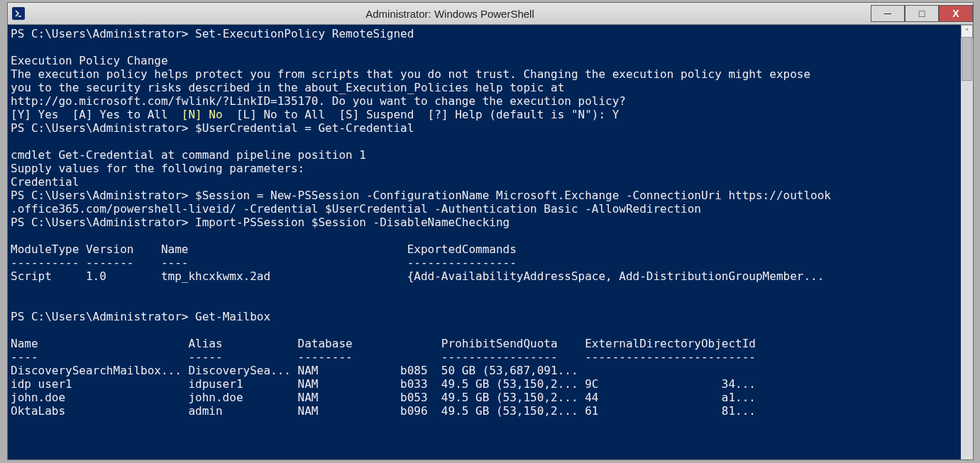 The image size is (980, 463). Describe the element at coordinates (490, 14) in the screenshot. I see `title-bar: Administrator: Windows PowerShell ─ □ X` at that location.